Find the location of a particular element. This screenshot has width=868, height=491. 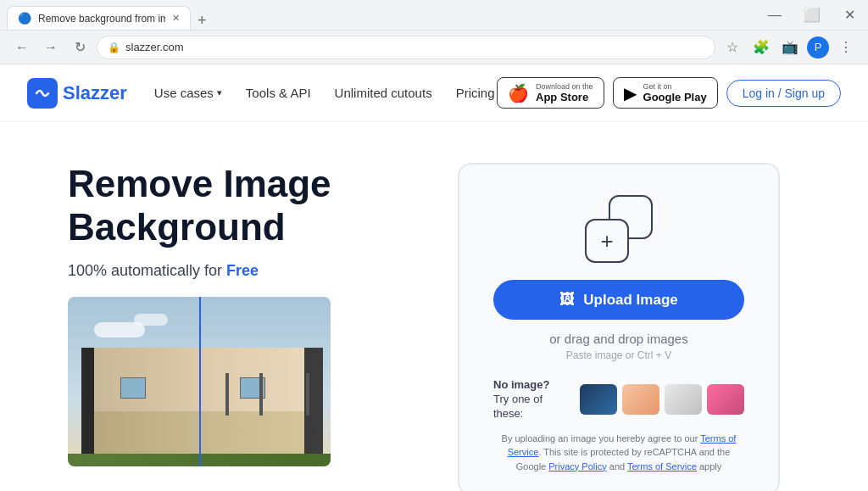

sample-thumb-dress is located at coordinates (726, 399).